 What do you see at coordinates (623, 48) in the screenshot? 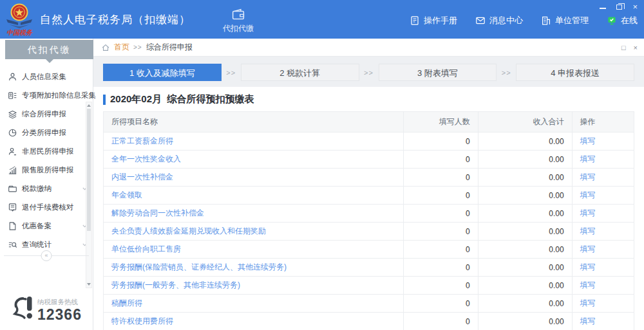
I see `panel-maximize-icon: □` at bounding box center [623, 48].